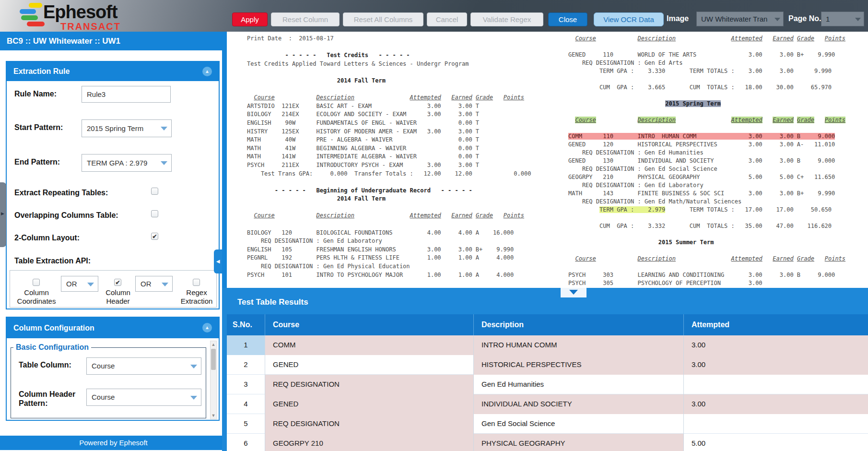 This screenshot has width=868, height=451. Describe the element at coordinates (707, 136) in the screenshot. I see `document-line: COMM 110 INTRO HUMAN COMM 3.00 3.00 B 9.…` at that location.